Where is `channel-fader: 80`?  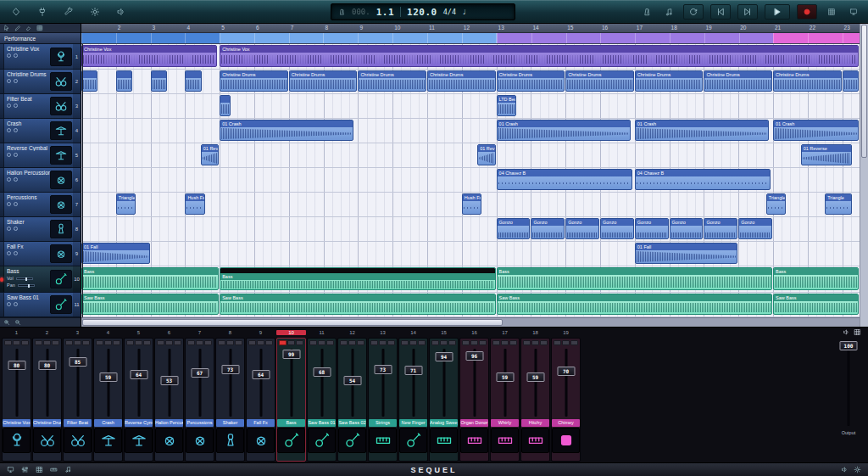 channel-fader: 80 is located at coordinates (47, 383).